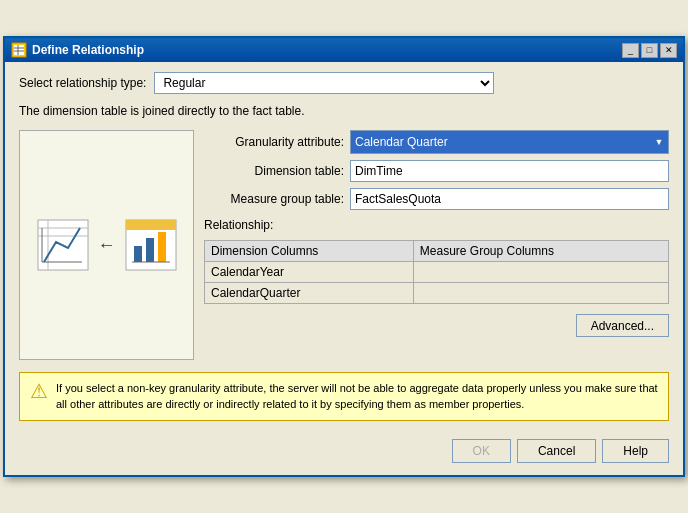  Describe the element at coordinates (650, 50) in the screenshot. I see `maximize-button: □` at that location.